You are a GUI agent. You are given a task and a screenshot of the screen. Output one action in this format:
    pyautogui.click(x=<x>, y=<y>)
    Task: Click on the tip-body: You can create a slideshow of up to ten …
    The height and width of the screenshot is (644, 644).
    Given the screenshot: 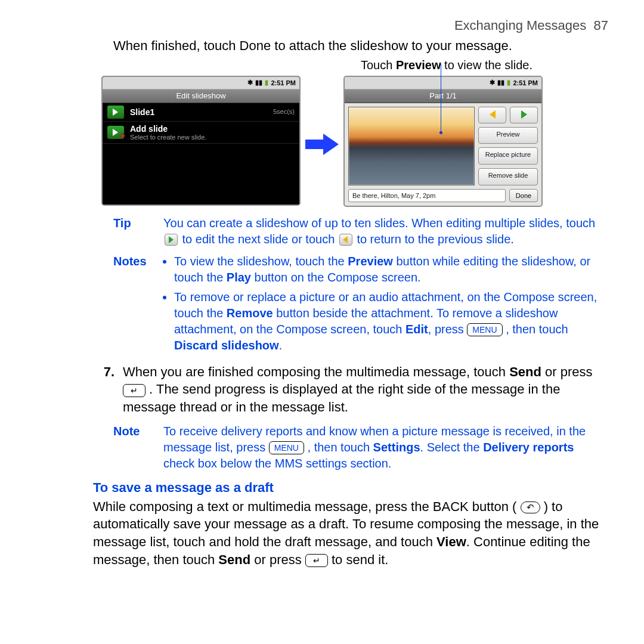 What is the action you would take?
    pyautogui.click(x=386, y=231)
    